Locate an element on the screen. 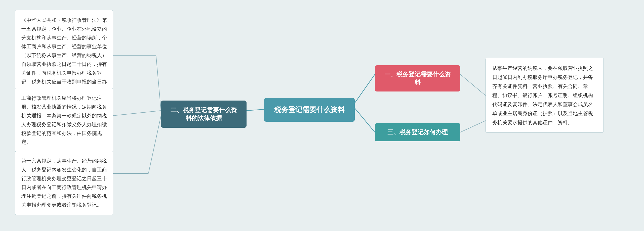 The image size is (644, 231). textbox-left-mid: 工商行政管理机关应当将办理登记注册、核发营业执照的情况，定期向税务机关通报。本条… is located at coordinates (64, 120).